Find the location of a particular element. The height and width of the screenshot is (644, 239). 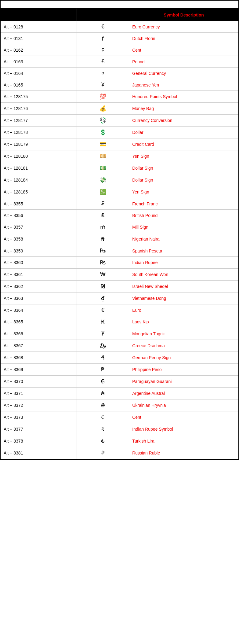

description-cell: British Pound is located at coordinates (184, 215).